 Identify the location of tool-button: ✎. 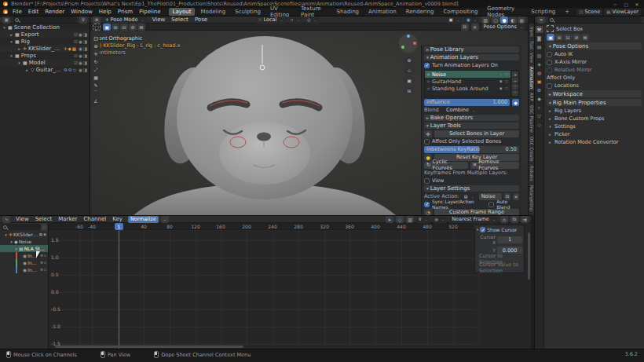
(96, 85).